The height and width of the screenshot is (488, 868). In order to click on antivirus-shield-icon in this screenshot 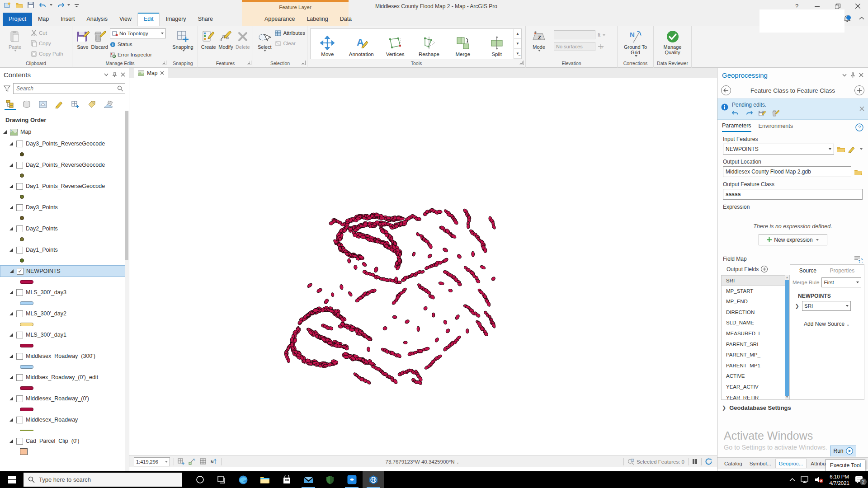, I will do `click(330, 480)`.